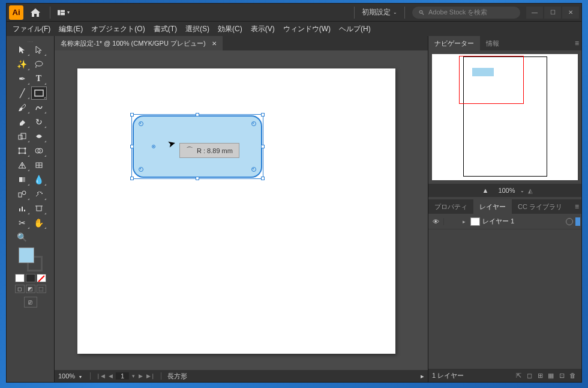 This screenshot has width=588, height=388. What do you see at coordinates (578, 222) in the screenshot?
I see `layer-color-icon` at bounding box center [578, 222].